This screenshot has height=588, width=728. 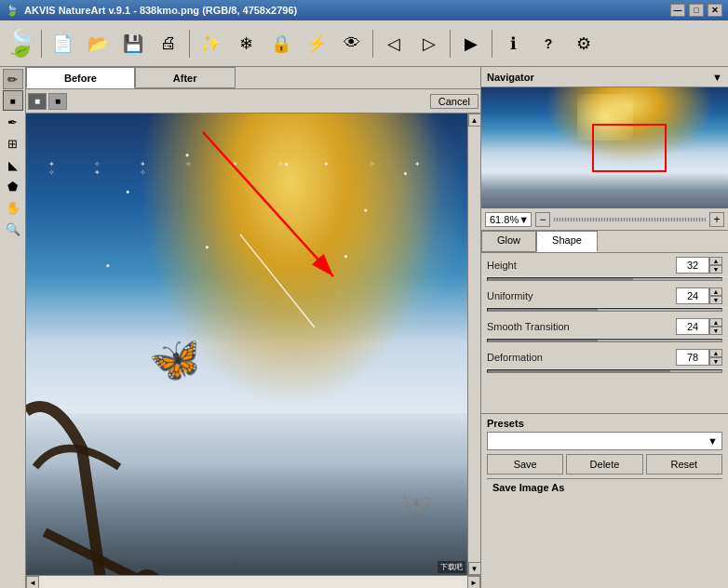 I want to click on pencil-tool: ✒, so click(x=13, y=122).